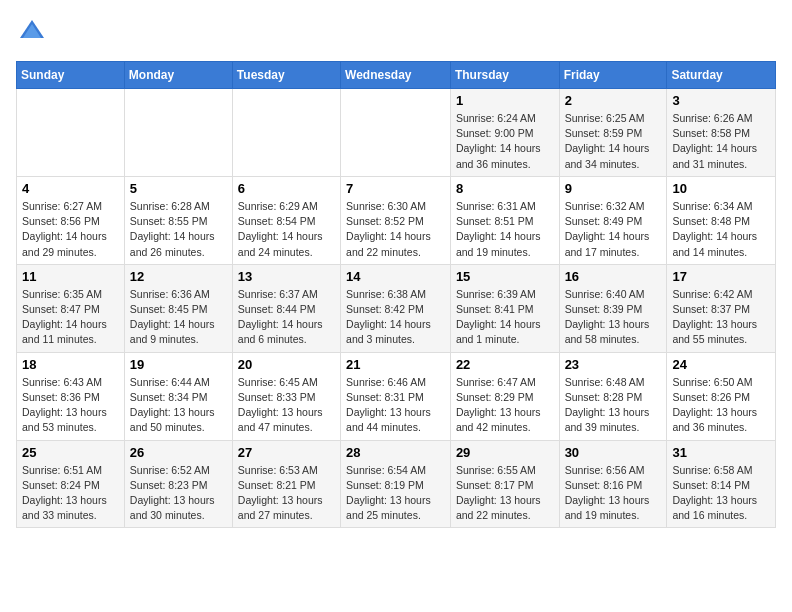 The width and height of the screenshot is (792, 612). What do you see at coordinates (396, 276) in the screenshot?
I see `day-number: 14` at bounding box center [396, 276].